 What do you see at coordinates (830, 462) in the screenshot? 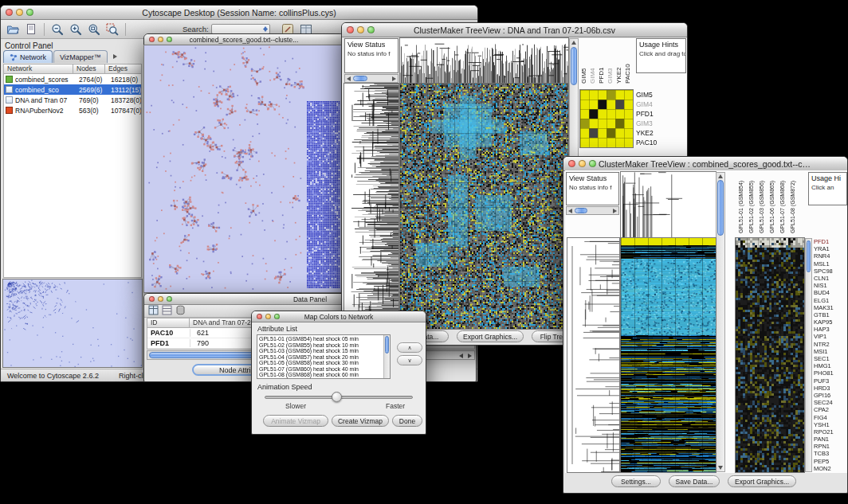
I see `gene-label: PEP5` at bounding box center [830, 462].